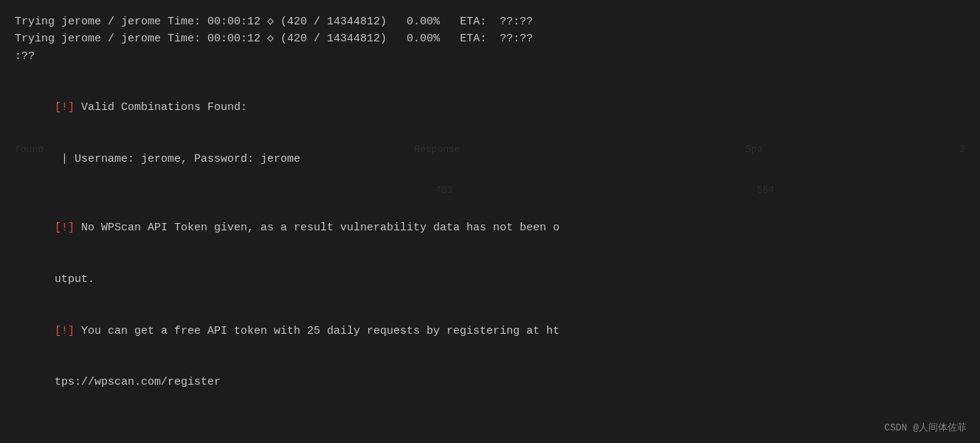 Image resolution: width=980 pixels, height=443 pixels. I want to click on line-text: utput., so click(75, 279).